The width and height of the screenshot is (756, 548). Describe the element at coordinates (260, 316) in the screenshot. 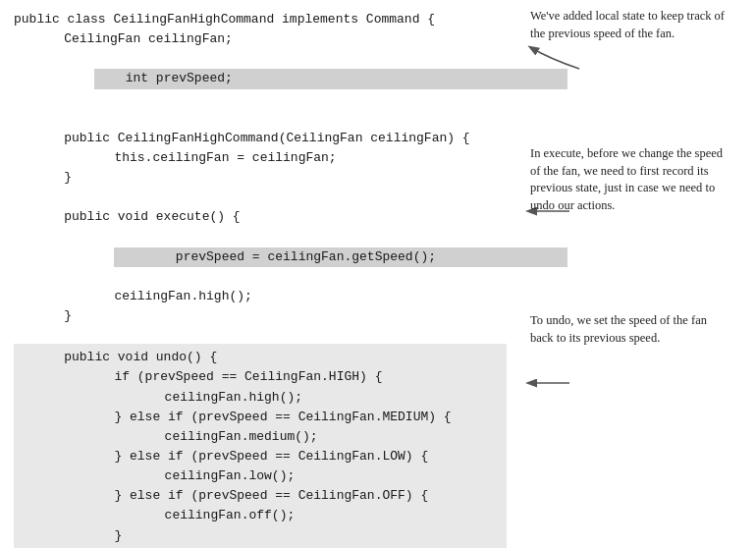

I see `code-line-12: }` at that location.